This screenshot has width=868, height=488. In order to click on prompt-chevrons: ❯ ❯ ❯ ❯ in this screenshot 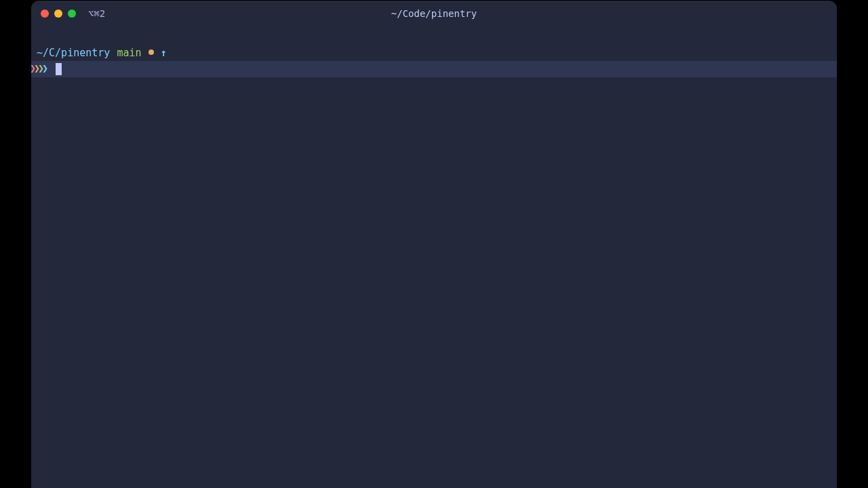, I will do `click(39, 69)`.